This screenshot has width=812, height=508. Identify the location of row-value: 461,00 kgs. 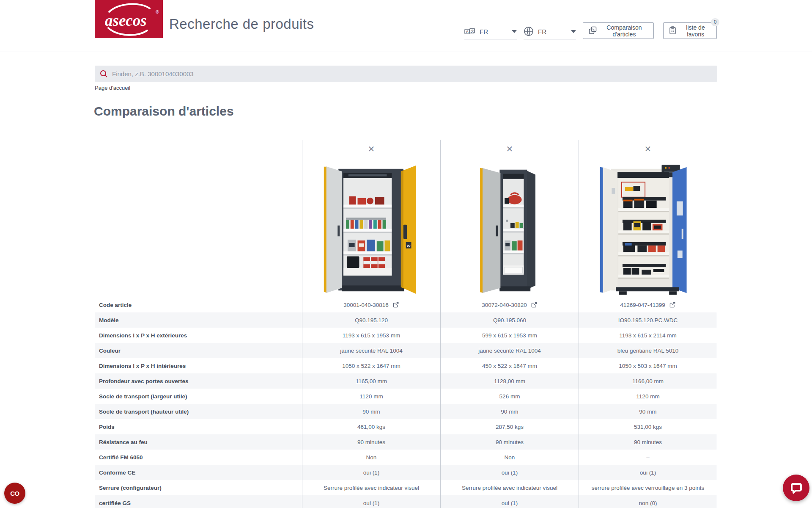
(371, 427).